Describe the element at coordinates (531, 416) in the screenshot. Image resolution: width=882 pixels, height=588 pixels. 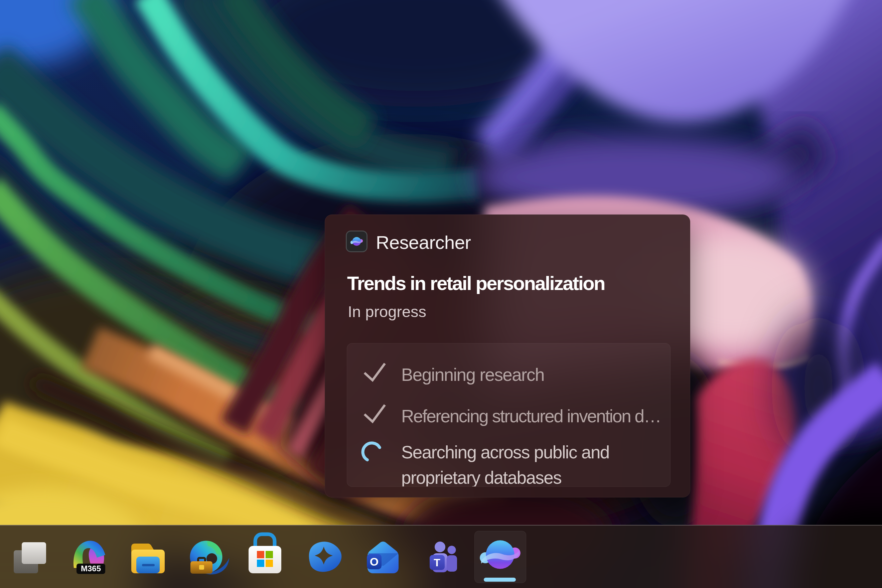
I see `svg-text:Referencing structured inventi: Referencing structured invention d…` at that location.